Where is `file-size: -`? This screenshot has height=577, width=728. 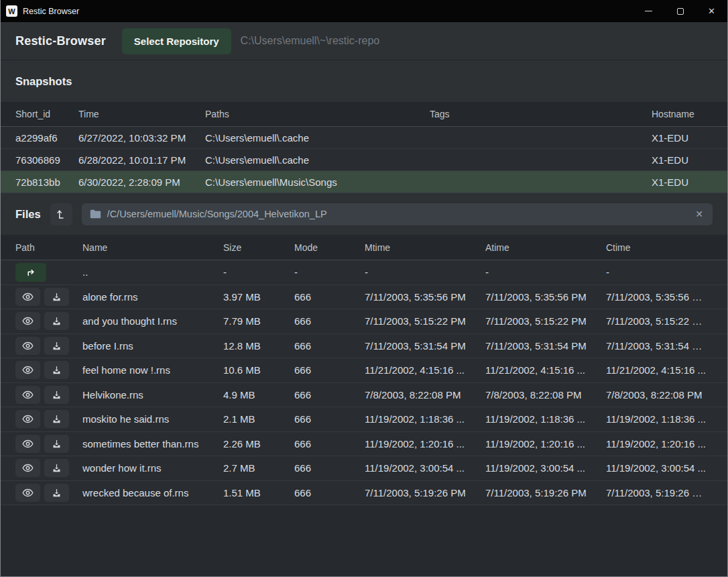 file-size: - is located at coordinates (259, 272).